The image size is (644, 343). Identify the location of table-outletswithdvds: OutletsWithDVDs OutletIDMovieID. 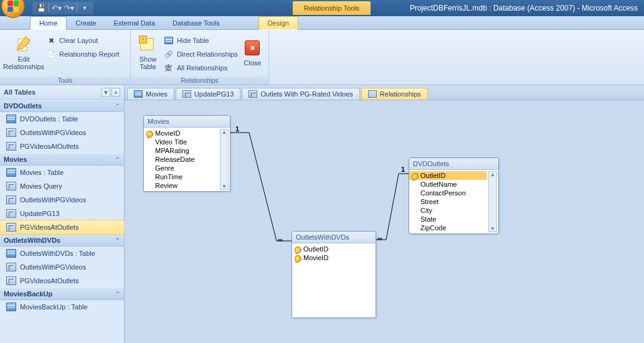
(334, 275).